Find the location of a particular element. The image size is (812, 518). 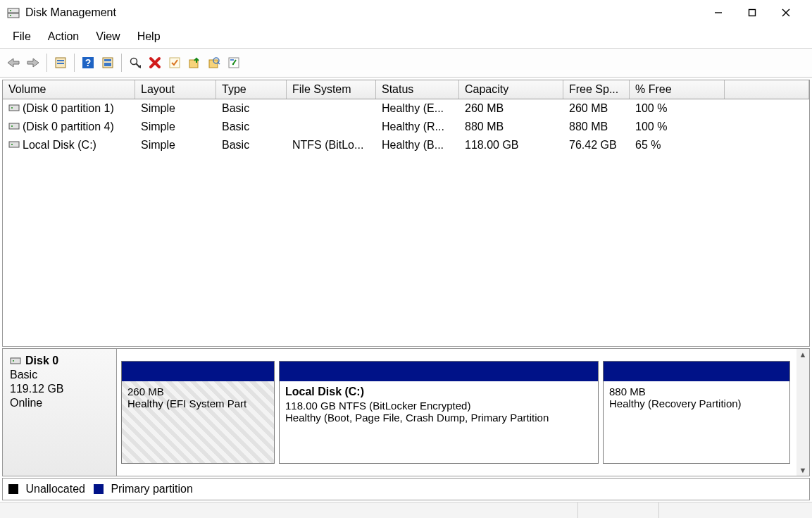

close-button is located at coordinates (786, 13).